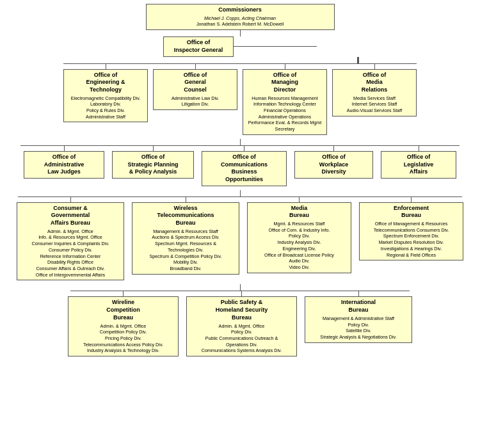 This screenshot has width=480, height=448. Describe the element at coordinates (240, 324) in the screenshot. I see `bottom-bureaus-row: WirelineCompetitionBureau Admin. & Mgmt.…` at that location.